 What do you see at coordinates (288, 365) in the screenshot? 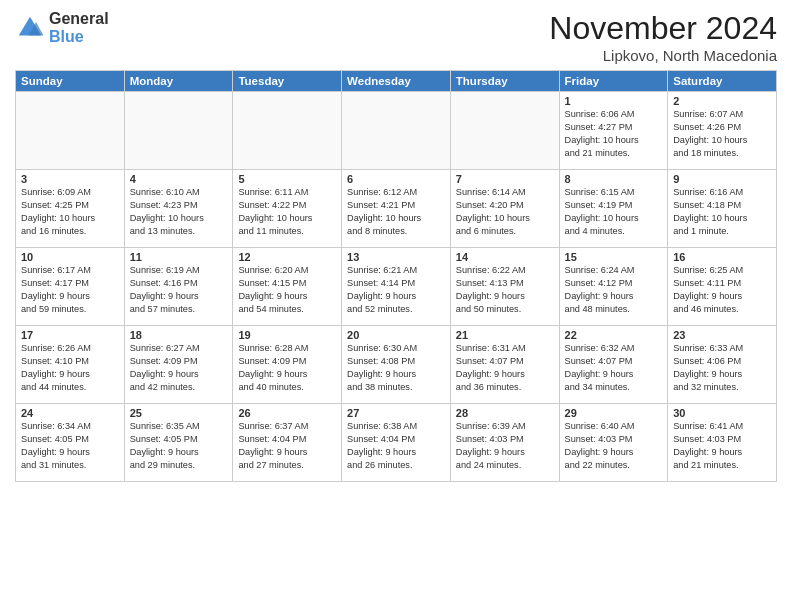
I see `table-row: 19Sunrise: 6:28 AM Sunset: 4:09 PM Dayli…` at bounding box center [288, 365].